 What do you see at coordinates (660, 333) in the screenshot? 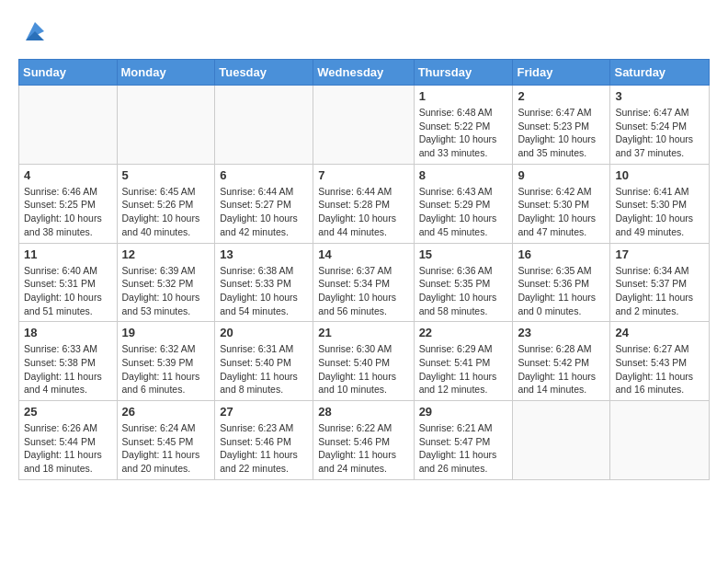
I see `day-number: 24` at bounding box center [660, 333].